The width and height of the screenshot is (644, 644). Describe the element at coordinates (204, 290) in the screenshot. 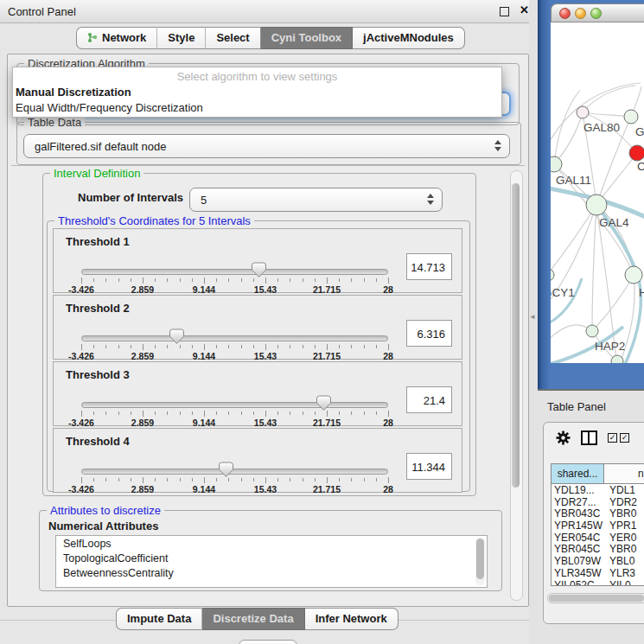

I see `tick-label: 9.144` at that location.